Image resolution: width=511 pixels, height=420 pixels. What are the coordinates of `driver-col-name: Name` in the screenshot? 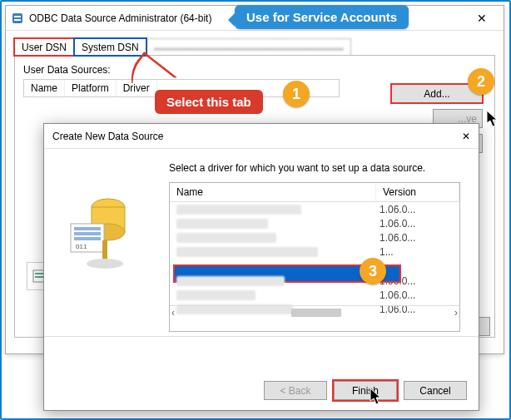 It's located at (273, 192).